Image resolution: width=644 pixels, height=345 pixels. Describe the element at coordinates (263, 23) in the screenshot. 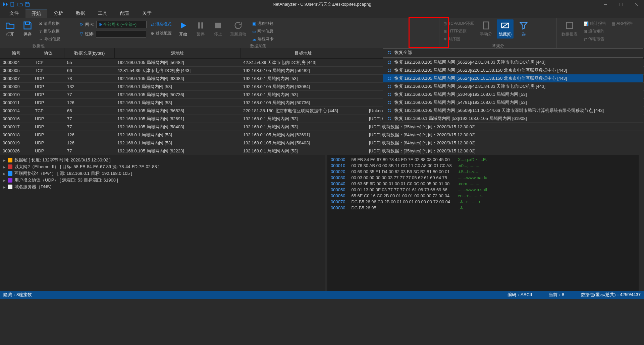

I see `process-capture-button: ▣进程抓包` at that location.